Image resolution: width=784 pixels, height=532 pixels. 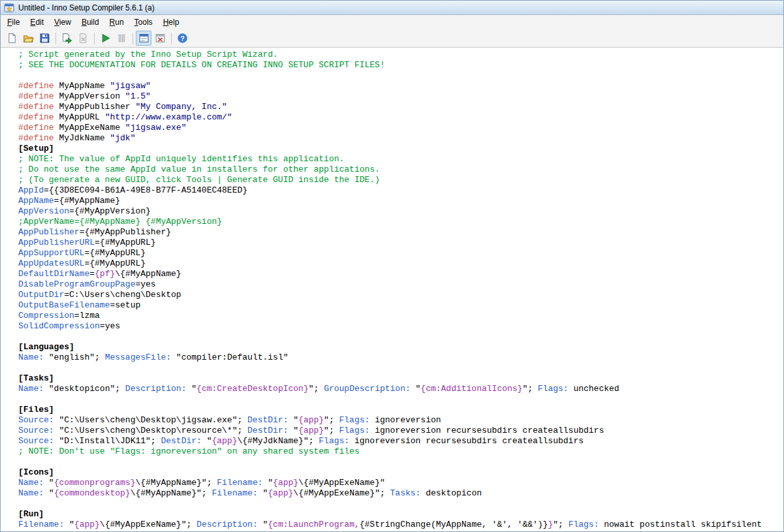 What do you see at coordinates (28, 38) in the screenshot?
I see `open-script-button` at bounding box center [28, 38].